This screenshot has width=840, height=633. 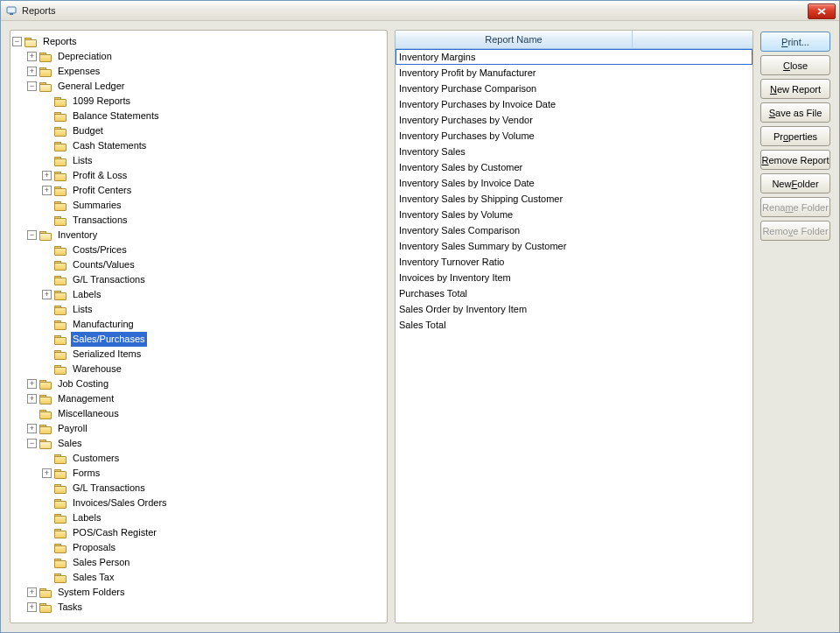 I want to click on report-row: Inventory Turnover Ratio, so click(x=574, y=262).